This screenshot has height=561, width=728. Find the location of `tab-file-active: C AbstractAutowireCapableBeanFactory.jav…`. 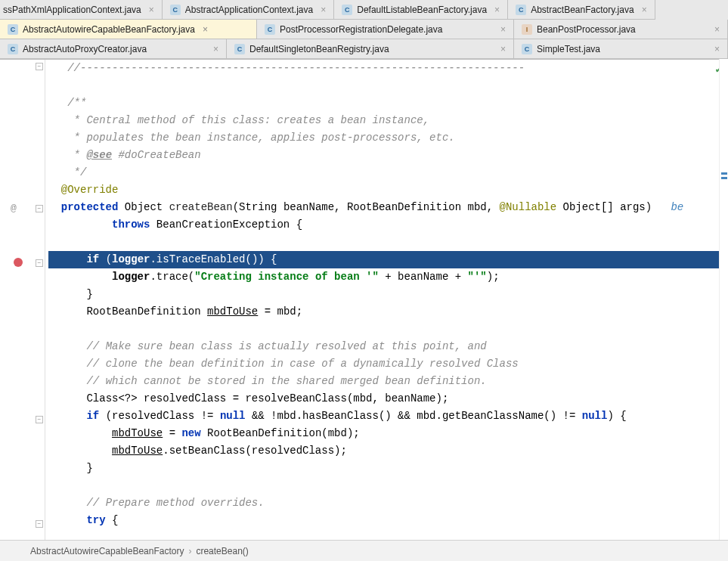

tab-file-active: C AbstractAutowireCapableBeanFactory.jav… is located at coordinates (129, 29).